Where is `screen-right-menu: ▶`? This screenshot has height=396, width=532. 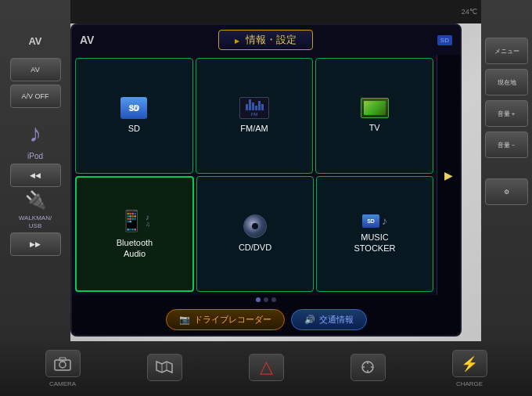 screen-right-menu: ▶ is located at coordinates (448, 175).